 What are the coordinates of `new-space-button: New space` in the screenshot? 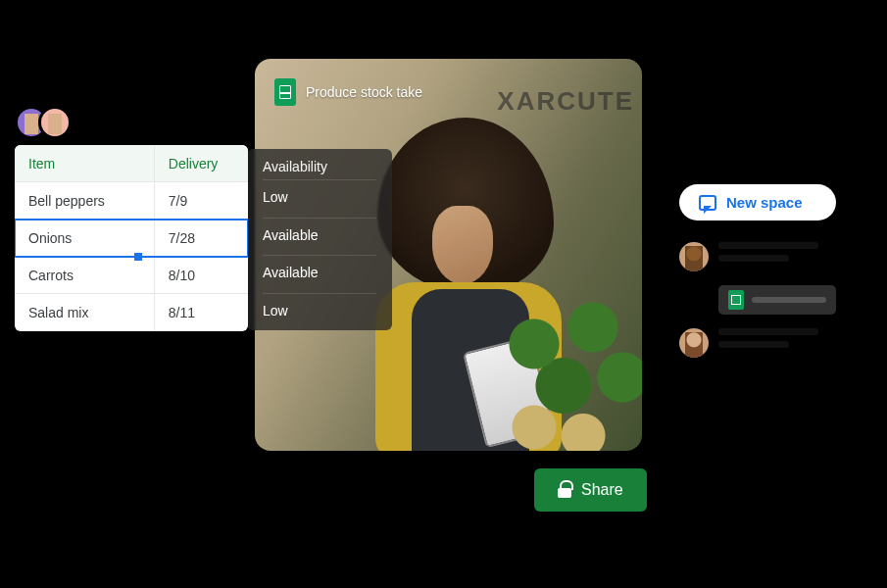 It's located at (758, 202).